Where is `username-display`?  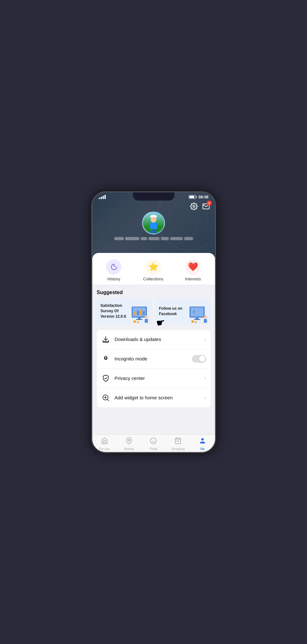 username-display is located at coordinates (153, 239).